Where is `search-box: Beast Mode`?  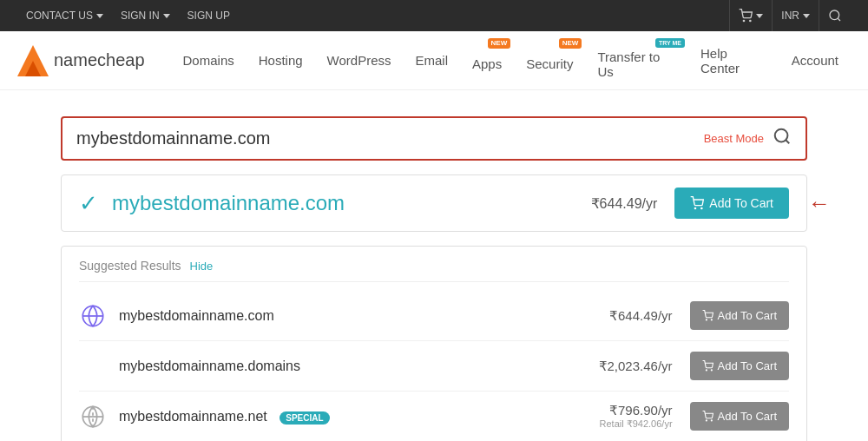
search-box: Beast Mode is located at coordinates (434, 139).